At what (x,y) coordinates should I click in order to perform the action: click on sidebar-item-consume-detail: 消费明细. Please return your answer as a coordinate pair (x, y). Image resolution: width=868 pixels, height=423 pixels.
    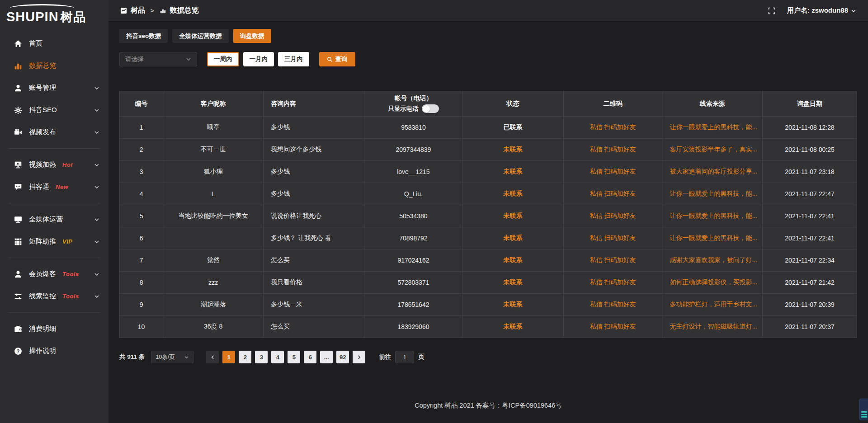
    Looking at the image, I should click on (54, 329).